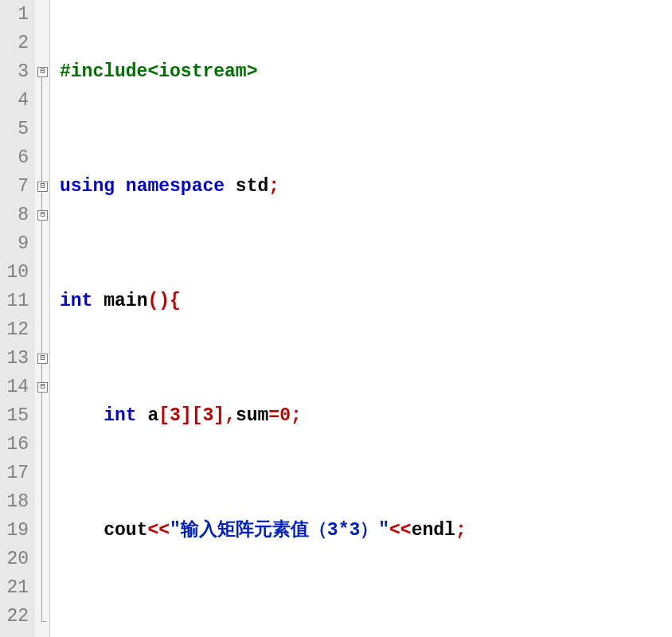 The image size is (672, 637). Describe the element at coordinates (41, 349) in the screenshot. I see `fold-line` at that location.